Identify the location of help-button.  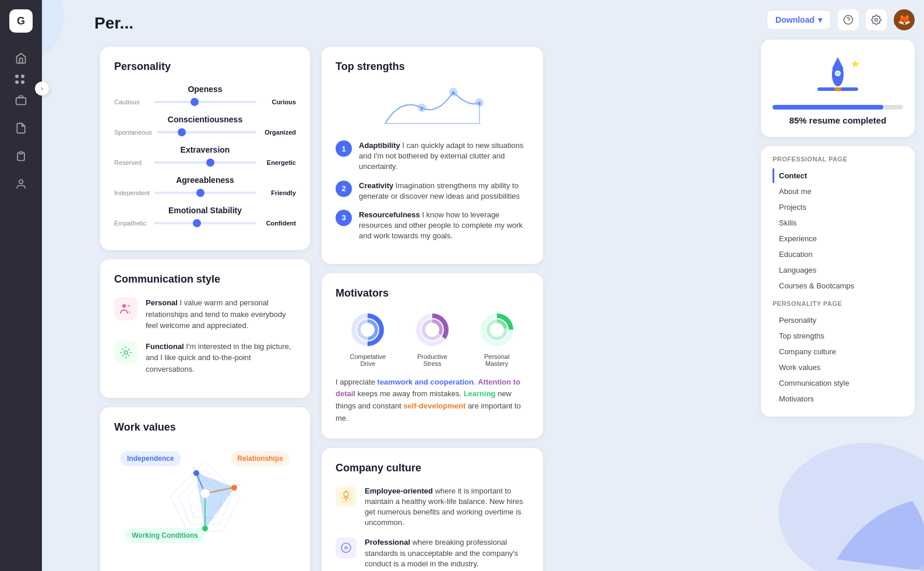
(848, 20).